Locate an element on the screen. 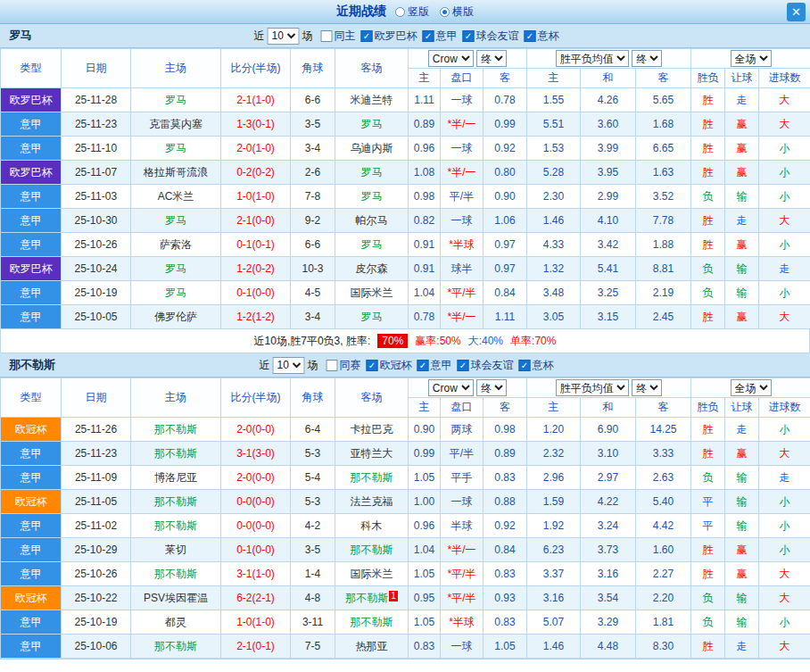  sub-column-header: 让球 is located at coordinates (742, 79).